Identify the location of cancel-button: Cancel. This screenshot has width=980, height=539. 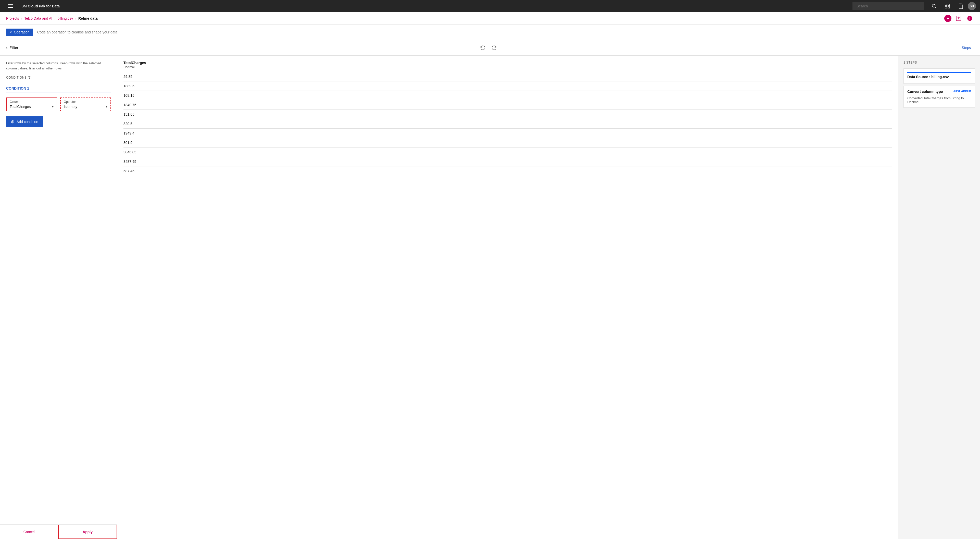
(29, 532).